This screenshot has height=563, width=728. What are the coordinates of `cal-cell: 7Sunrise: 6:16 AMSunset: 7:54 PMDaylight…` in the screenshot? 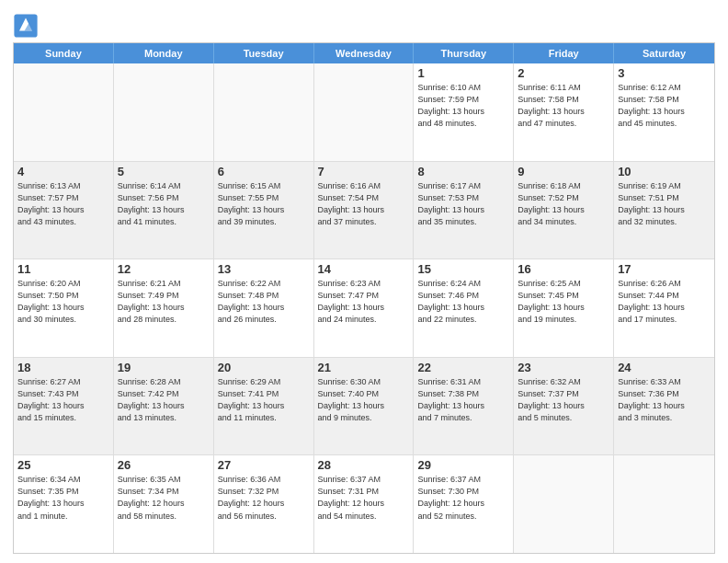 It's located at (364, 211).